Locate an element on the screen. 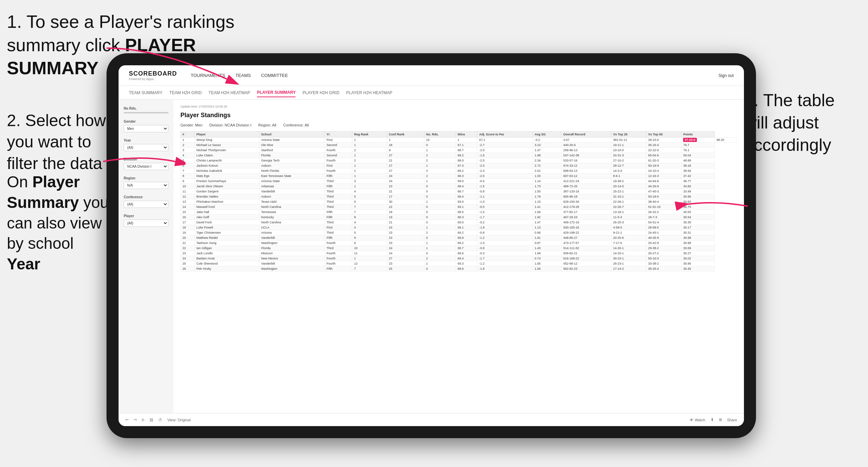  table-cell: 448-85-27 is located at coordinates (586, 238).